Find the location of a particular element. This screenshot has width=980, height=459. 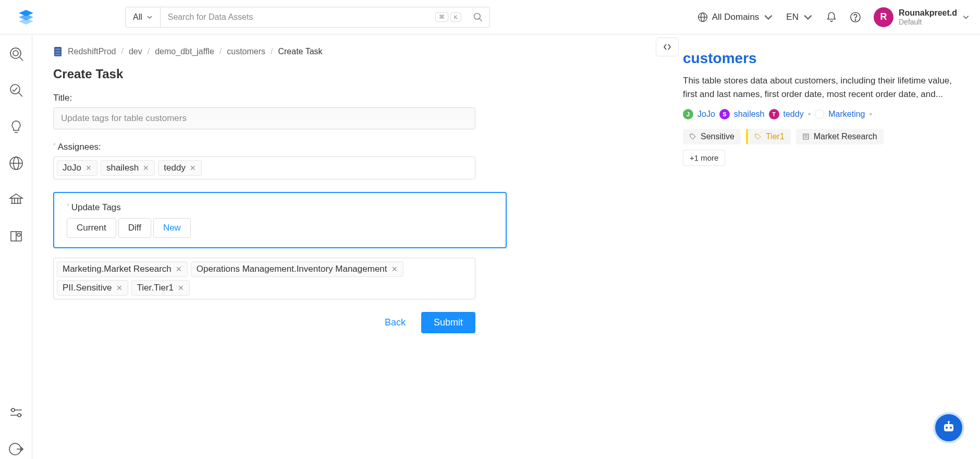

tags-tabs: Current Diff New is located at coordinates (281, 228).